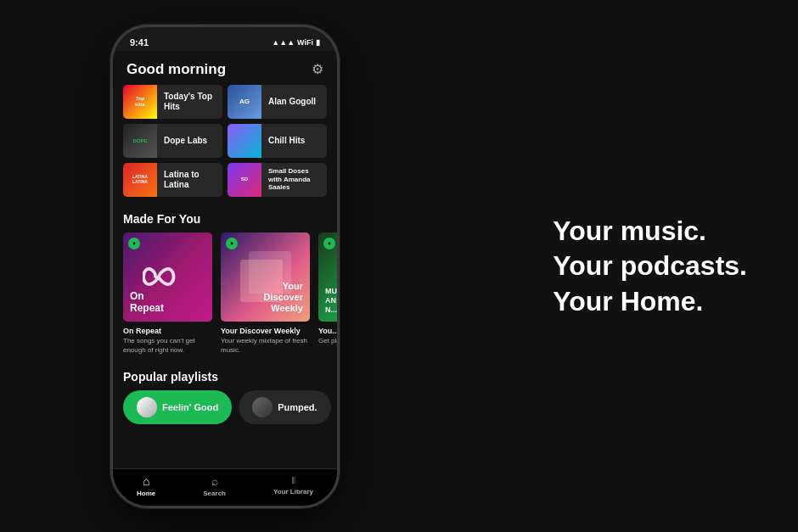 The image size is (798, 532). Describe the element at coordinates (329, 244) in the screenshot. I see `spotify-icon-third: ♦` at that location.